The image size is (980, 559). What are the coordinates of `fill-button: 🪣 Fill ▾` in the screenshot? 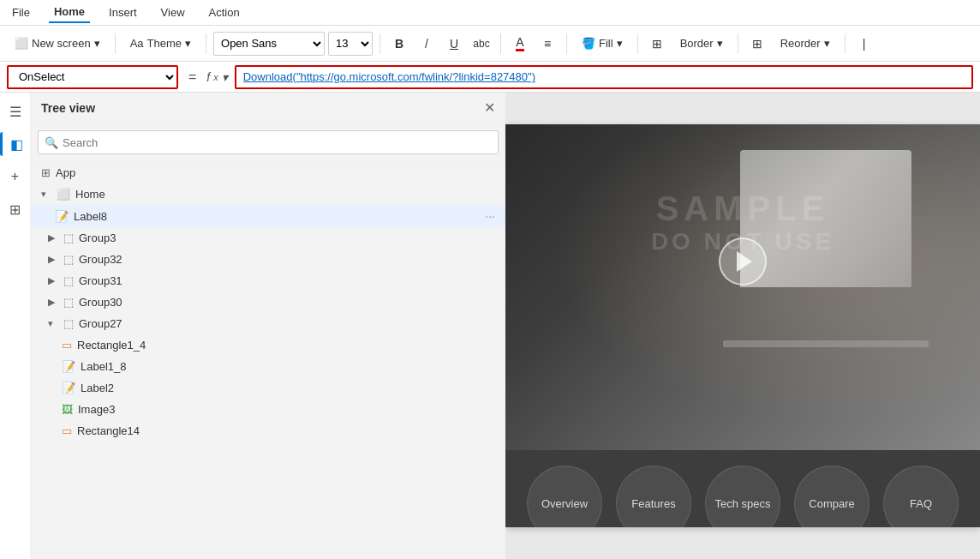 It's located at (602, 43).